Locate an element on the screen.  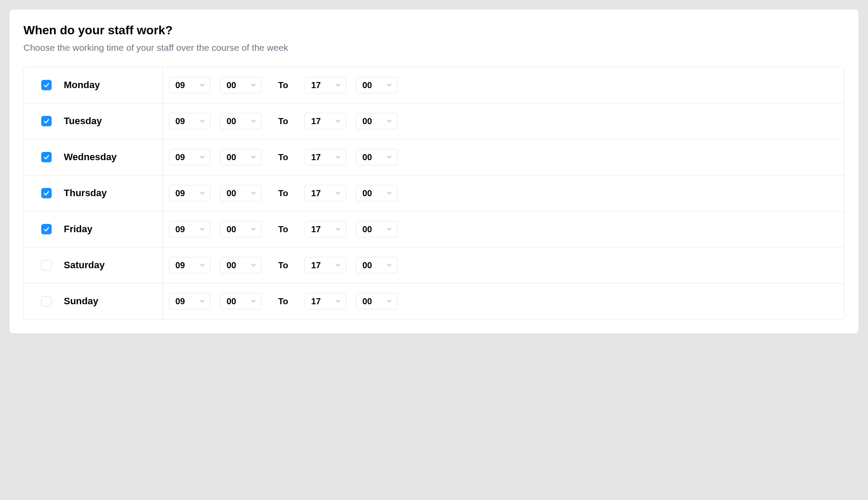
day-cell: Sunday is located at coordinates (93, 301).